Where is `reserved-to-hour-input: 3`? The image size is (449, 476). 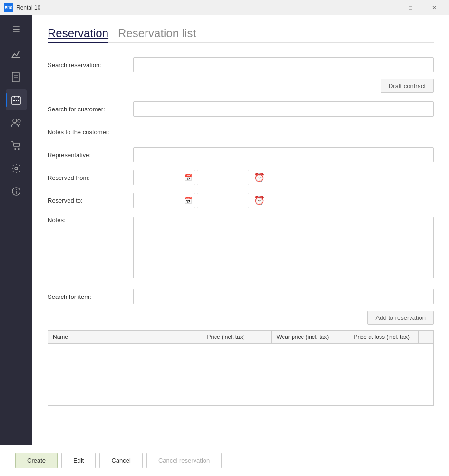 reserved-to-hour-input: 3 is located at coordinates (206, 200).